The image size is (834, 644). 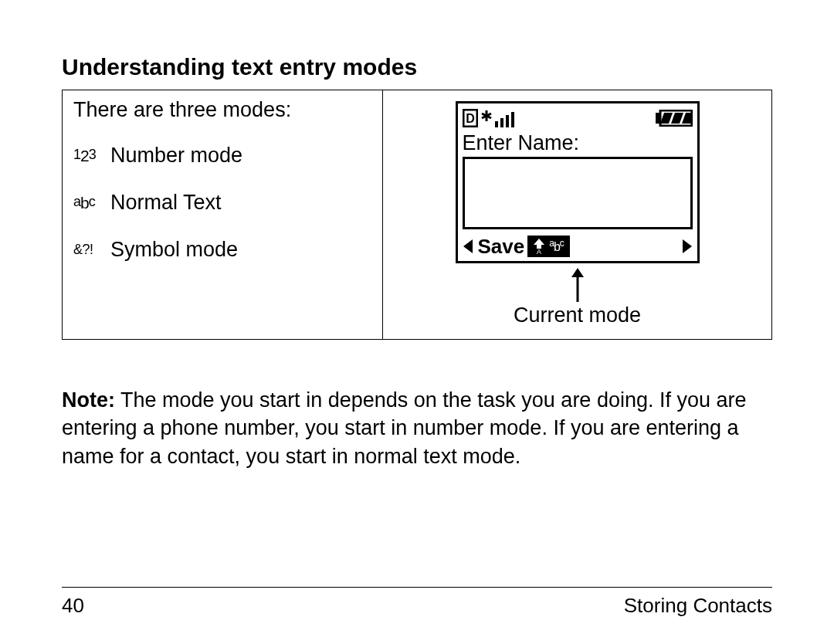 I want to click on save-softkey: Save, so click(x=502, y=247).